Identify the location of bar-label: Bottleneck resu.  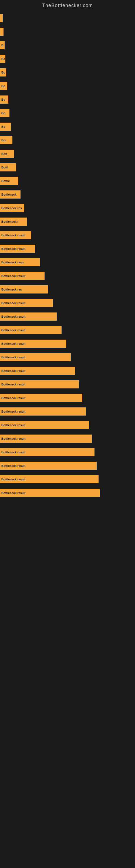
(13, 262).